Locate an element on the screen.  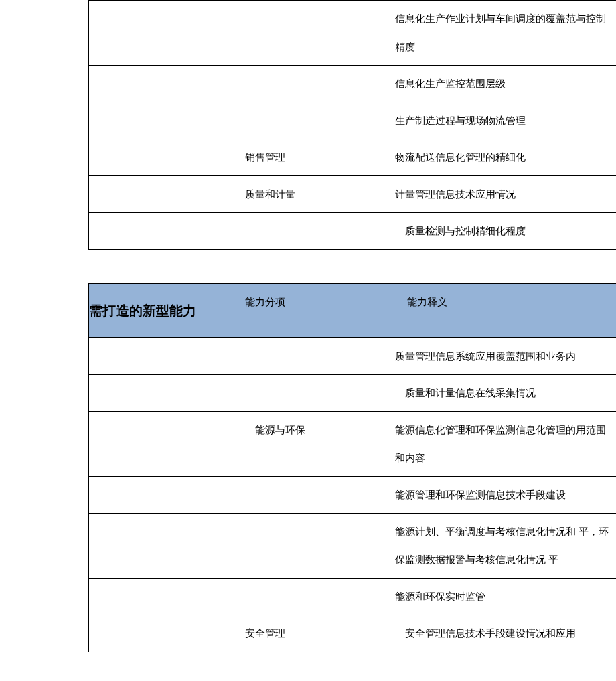
table-row: 能源计划、平衡调度与考核信息化情况和 平，环保监测数据报警与考核信息化情况 平 is located at coordinates (353, 546).